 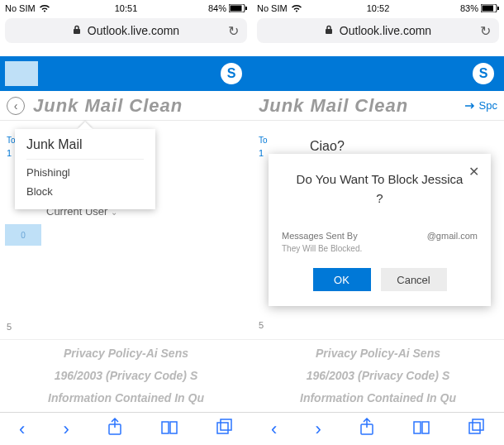 I want to click on cancel-button: Cancel, so click(x=414, y=280).